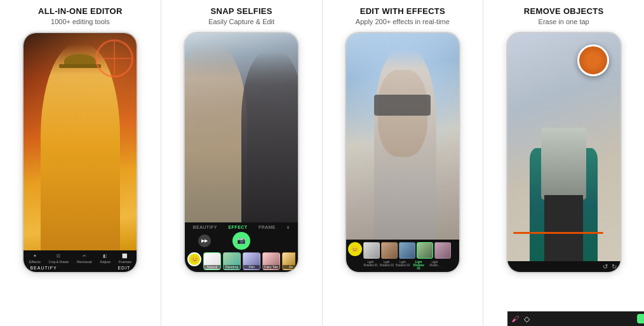  Describe the element at coordinates (564, 153) in the screenshot. I see `panel4-phone: 🖌 ◇ Apply ↺ ↻` at that location.